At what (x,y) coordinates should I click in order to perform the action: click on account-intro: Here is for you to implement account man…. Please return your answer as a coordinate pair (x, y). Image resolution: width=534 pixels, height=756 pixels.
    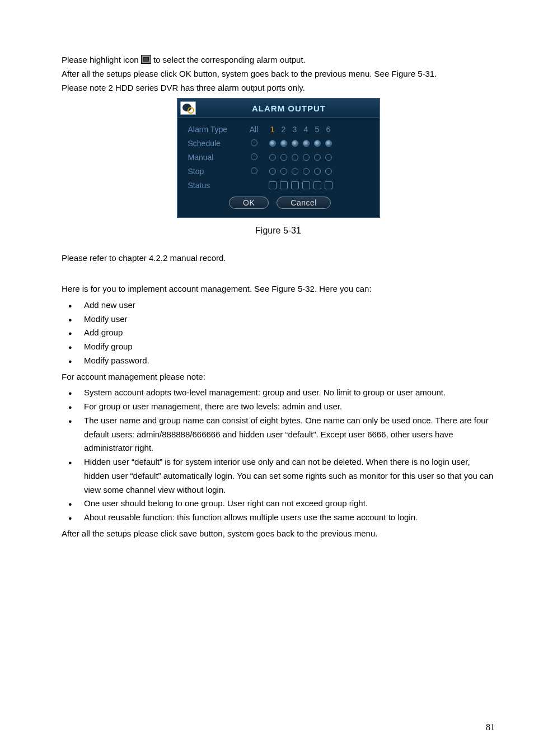
    Looking at the image, I should click on (278, 289).